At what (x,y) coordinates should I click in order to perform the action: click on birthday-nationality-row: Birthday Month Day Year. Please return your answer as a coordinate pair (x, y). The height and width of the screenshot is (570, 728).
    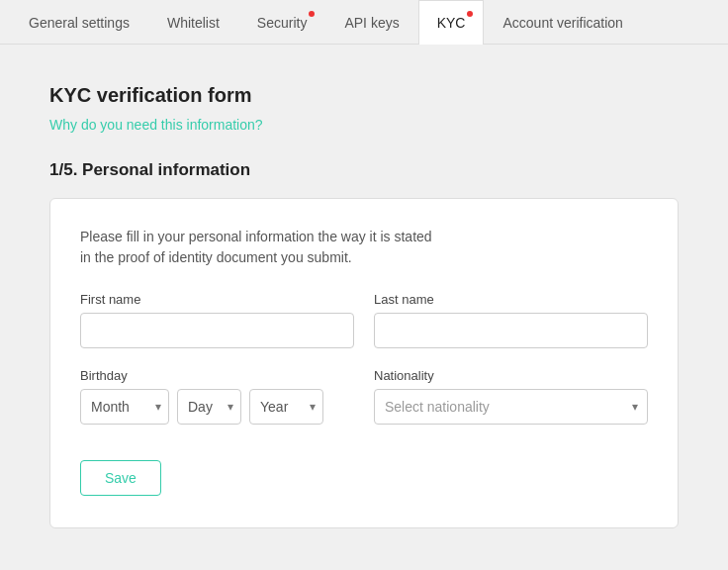
    Looking at the image, I should click on (364, 396).